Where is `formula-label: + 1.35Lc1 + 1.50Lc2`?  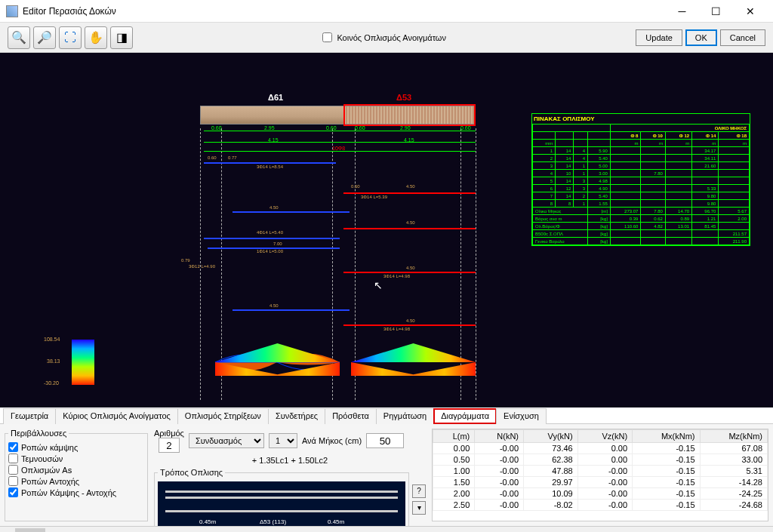 formula-label: + 1.35Lc1 + 1.50Lc2 is located at coordinates (290, 460).